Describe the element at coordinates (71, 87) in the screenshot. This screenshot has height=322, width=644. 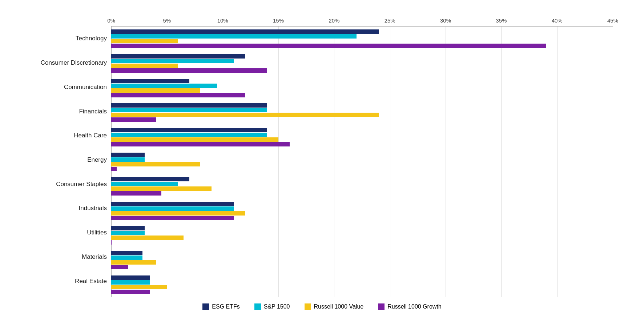
I see `y-label-communication: Communication` at that location.